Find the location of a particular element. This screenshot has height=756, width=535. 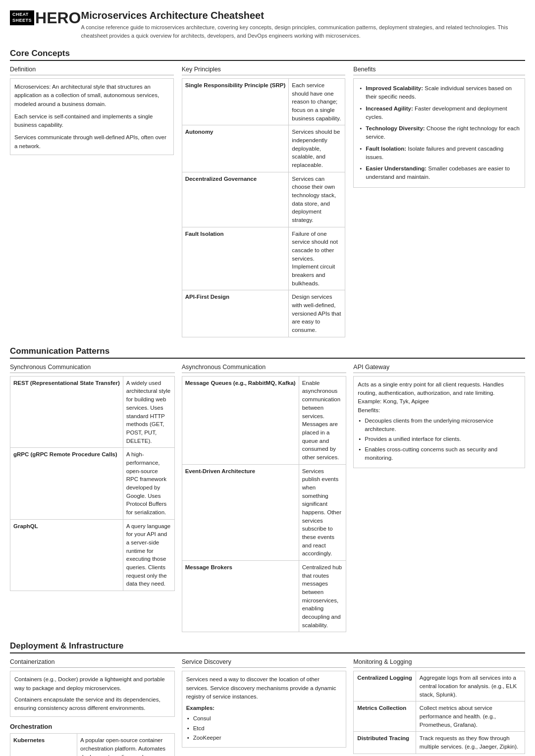

service-disc-col-header: Service Discovery is located at coordinates (265, 663).